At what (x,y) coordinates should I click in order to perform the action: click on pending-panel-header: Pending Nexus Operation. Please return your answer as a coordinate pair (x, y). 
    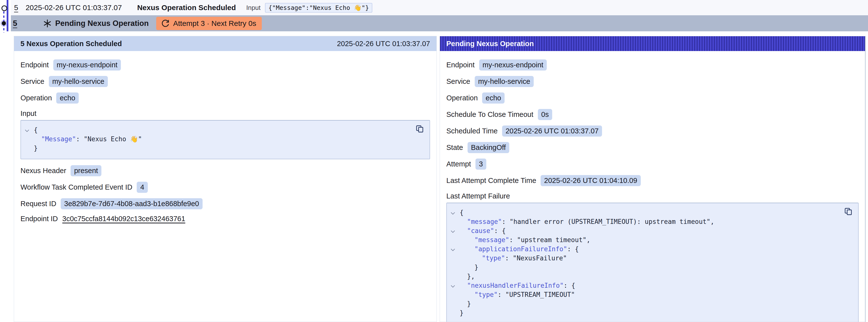
    Looking at the image, I should click on (652, 44).